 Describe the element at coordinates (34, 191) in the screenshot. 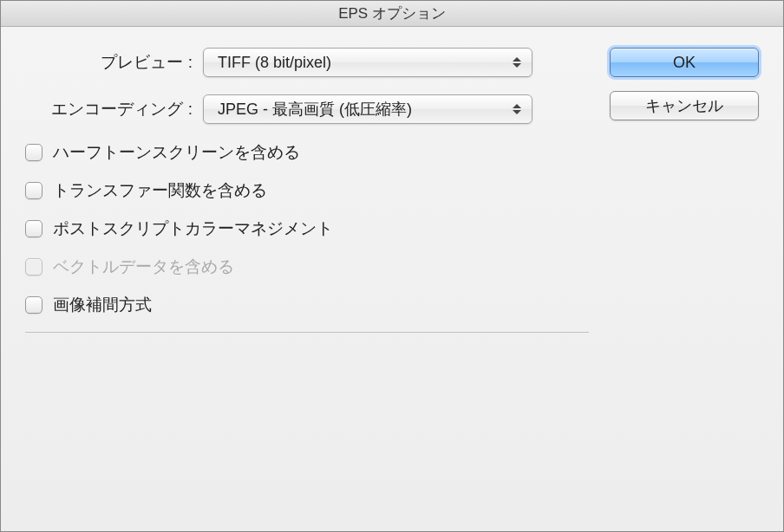

I see `checkbox-transfer` at that location.